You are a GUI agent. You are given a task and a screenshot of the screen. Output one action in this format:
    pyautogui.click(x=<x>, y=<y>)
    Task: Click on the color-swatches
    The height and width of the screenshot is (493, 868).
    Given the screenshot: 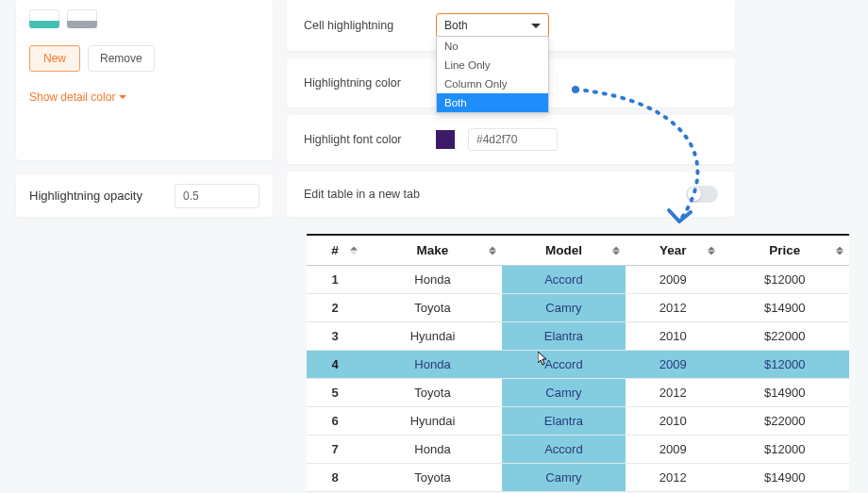 What is the action you would take?
    pyautogui.click(x=144, y=19)
    